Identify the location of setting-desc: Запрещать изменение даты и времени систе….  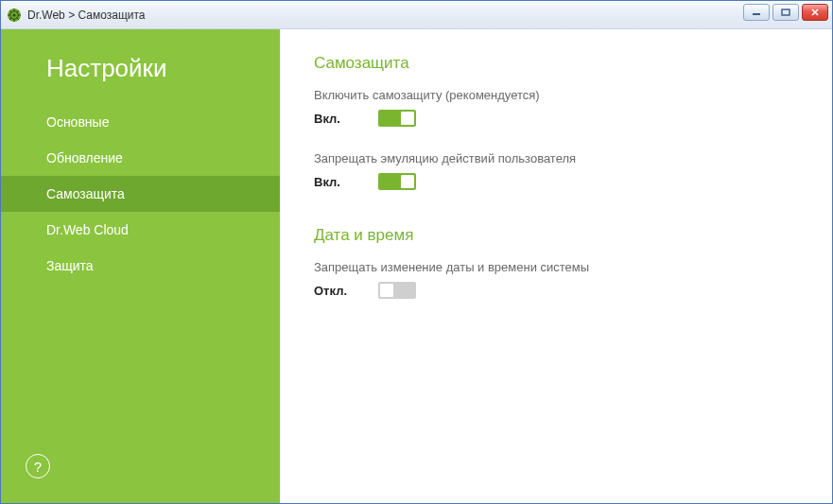
(556, 267).